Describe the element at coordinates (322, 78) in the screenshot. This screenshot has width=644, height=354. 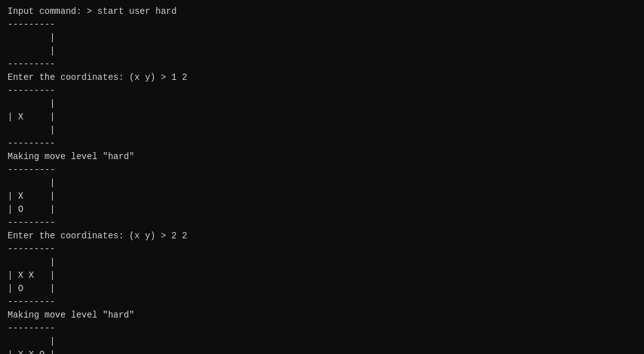
I see `terminal-line: Enter the coordinates: (x y) > 1 2` at that location.